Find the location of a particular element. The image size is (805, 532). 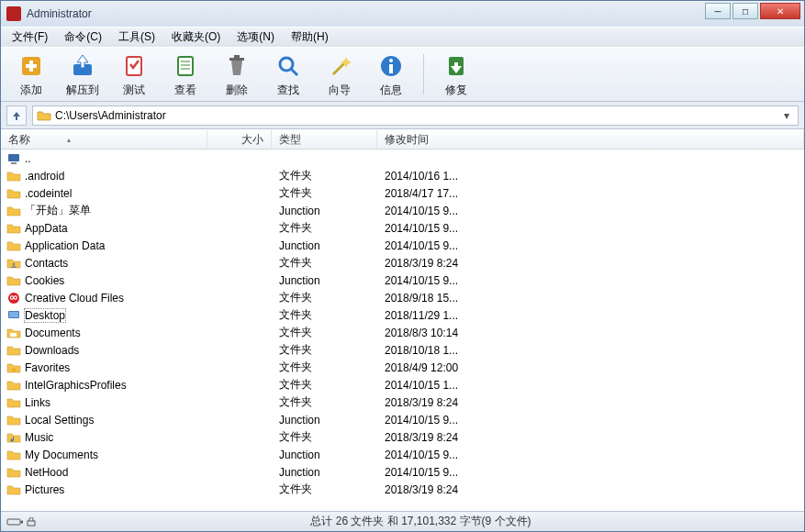

up-button is located at coordinates (17, 116).